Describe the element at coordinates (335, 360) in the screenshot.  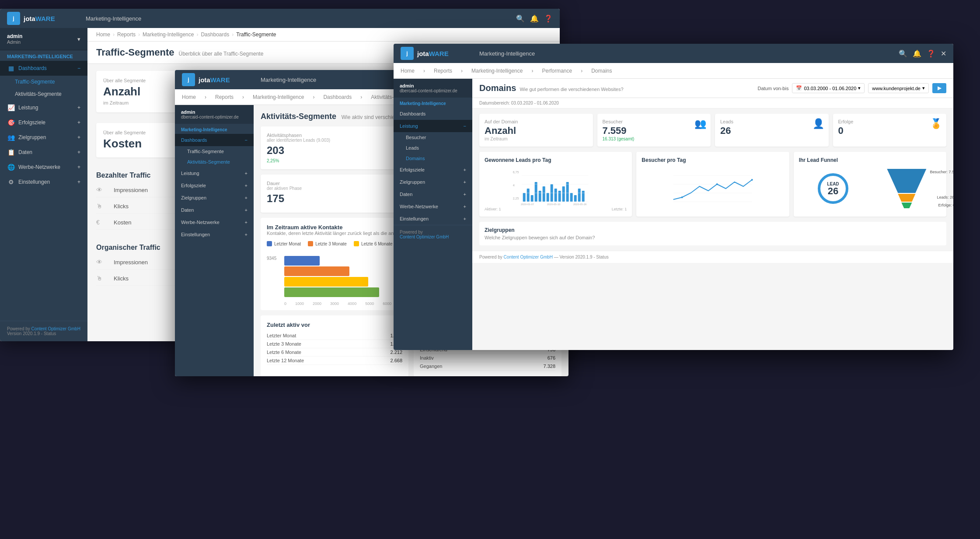
I see `zuletzt-row-4: Letzte 12 Monate 2.668` at that location.